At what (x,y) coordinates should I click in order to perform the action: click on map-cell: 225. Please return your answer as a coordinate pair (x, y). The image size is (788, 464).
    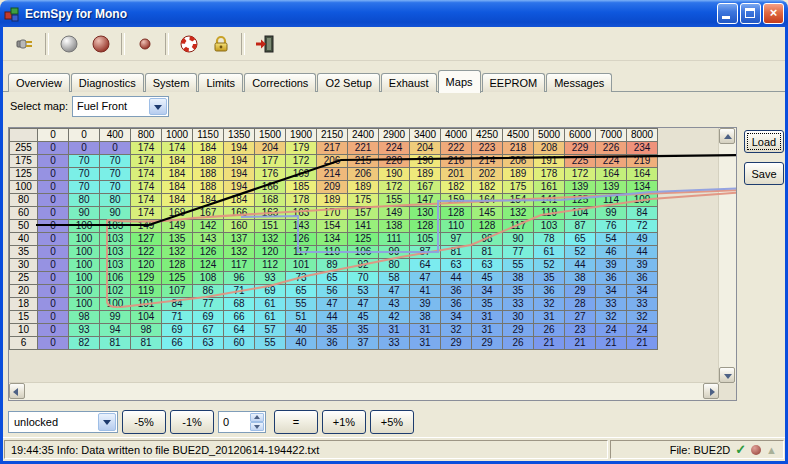
    Looking at the image, I should click on (580, 162).